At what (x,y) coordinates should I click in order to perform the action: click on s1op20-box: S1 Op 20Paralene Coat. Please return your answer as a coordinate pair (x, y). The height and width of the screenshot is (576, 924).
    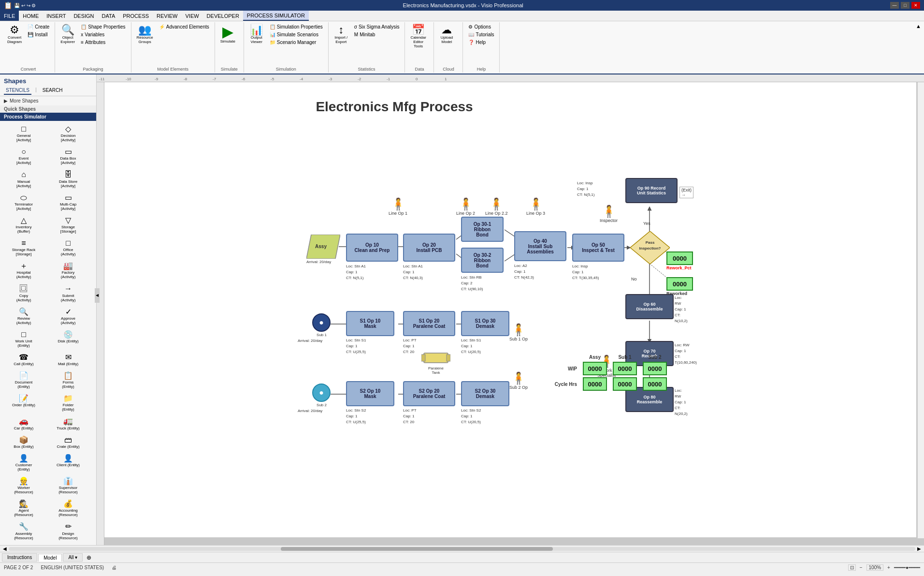
    Looking at the image, I should click on (429, 324).